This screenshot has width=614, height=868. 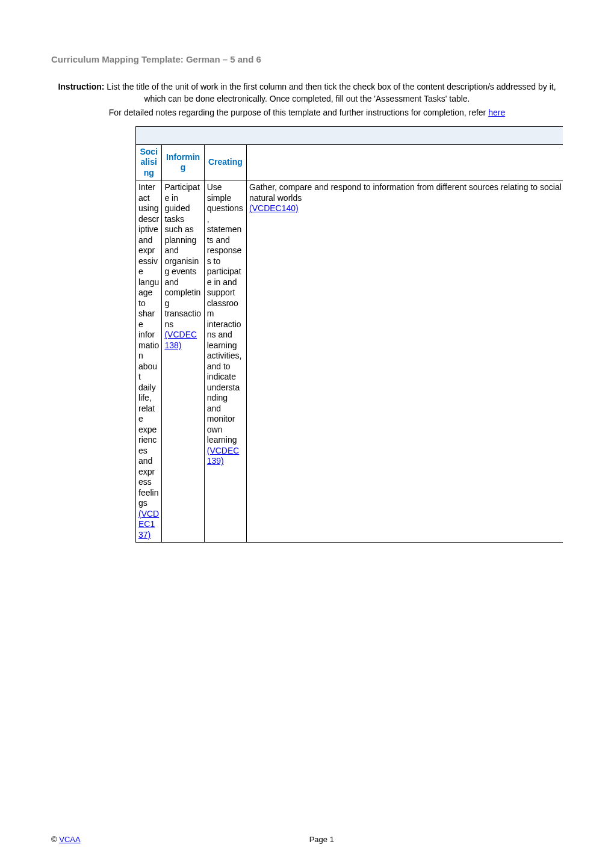 What do you see at coordinates (307, 113) in the screenshot?
I see `subnote: For detailed notes regarding the purpose…` at bounding box center [307, 113].